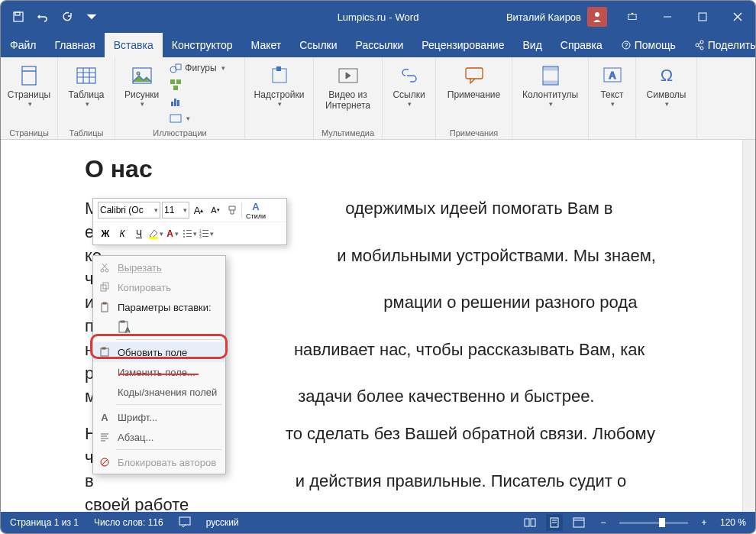  Describe the element at coordinates (667, 17) in the screenshot. I see `minimize-icon` at that location.